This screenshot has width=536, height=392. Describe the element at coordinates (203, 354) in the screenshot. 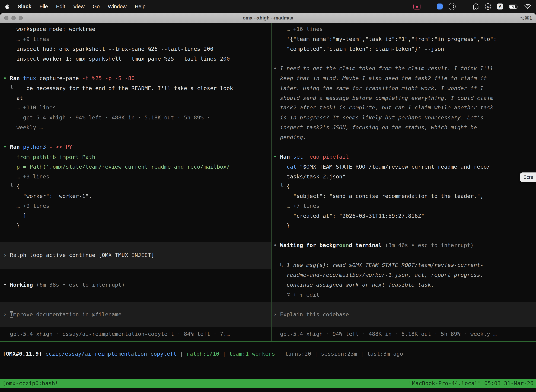

I see `ralph-counter: ralph:1/10` at that location.